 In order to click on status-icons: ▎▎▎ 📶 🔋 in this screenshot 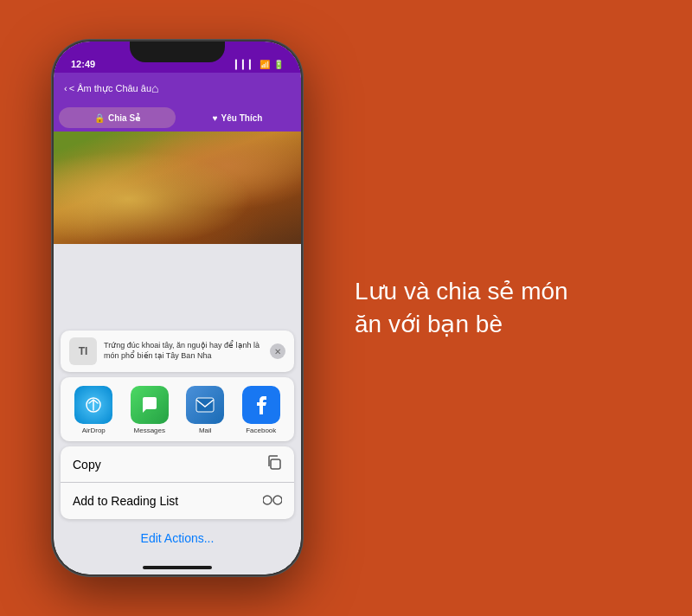, I will do `click(260, 64)`.